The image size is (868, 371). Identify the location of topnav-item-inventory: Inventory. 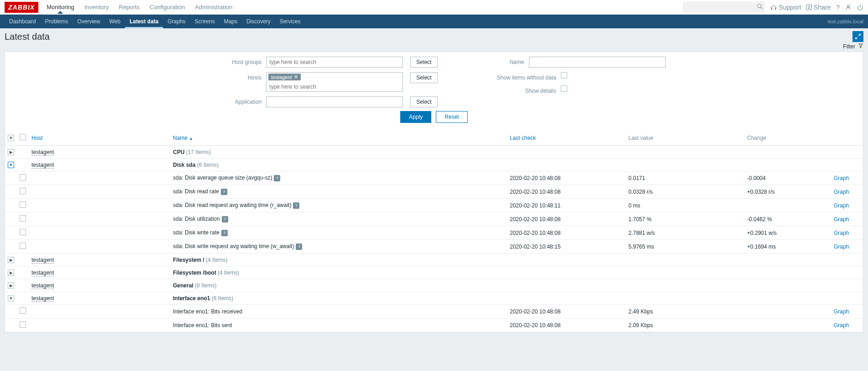
(97, 7).